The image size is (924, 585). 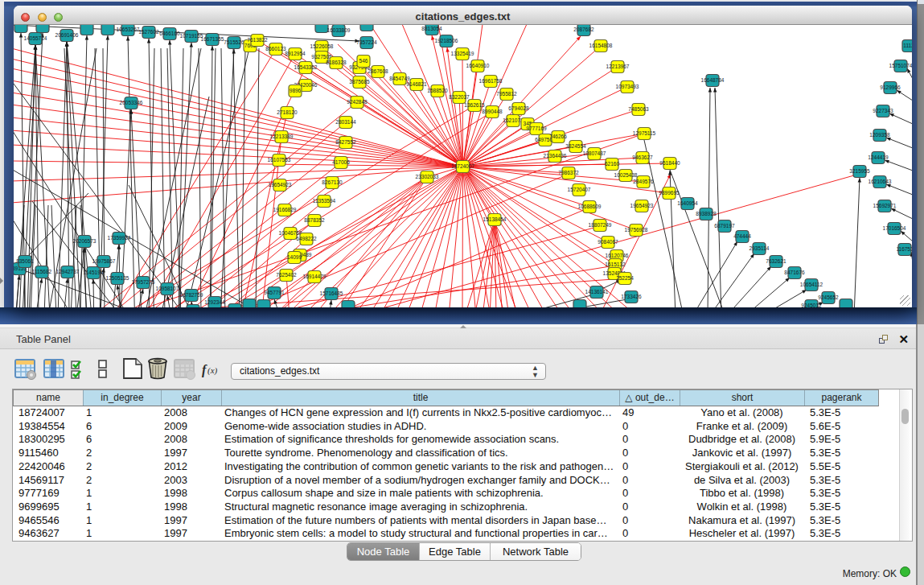 What do you see at coordinates (463, 166) in the screenshot?
I see `svg-text: 18724007` at bounding box center [463, 166].